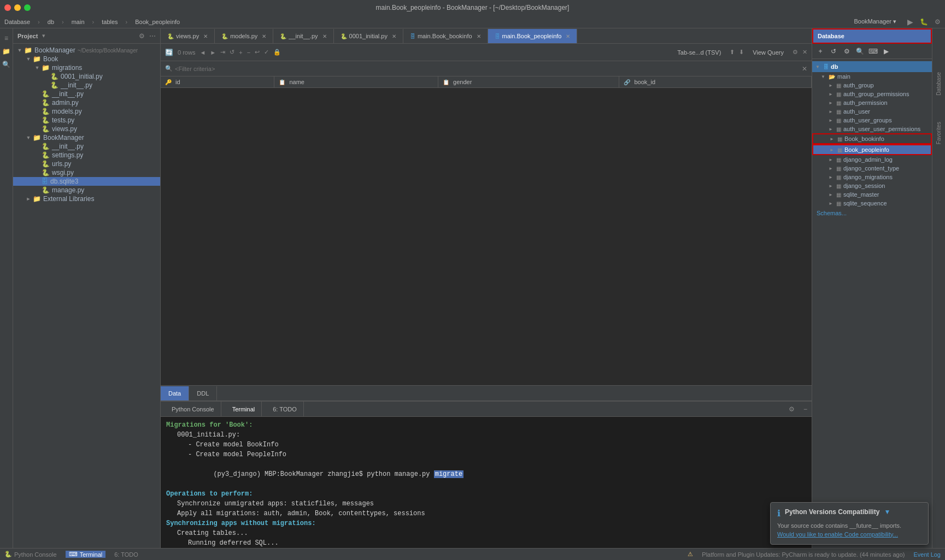 The height and width of the screenshot is (560, 945). What do you see at coordinates (86, 120) in the screenshot?
I see `tree-item-tests: 🐍 tests.py` at bounding box center [86, 120].